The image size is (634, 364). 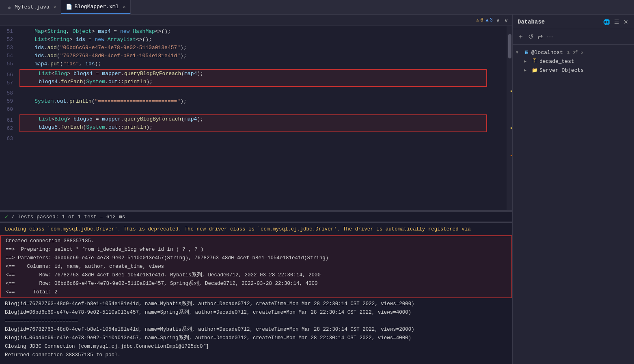 What do you see at coordinates (557, 62) in the screenshot?
I see `decade-test-label: decade_test` at bounding box center [557, 62].